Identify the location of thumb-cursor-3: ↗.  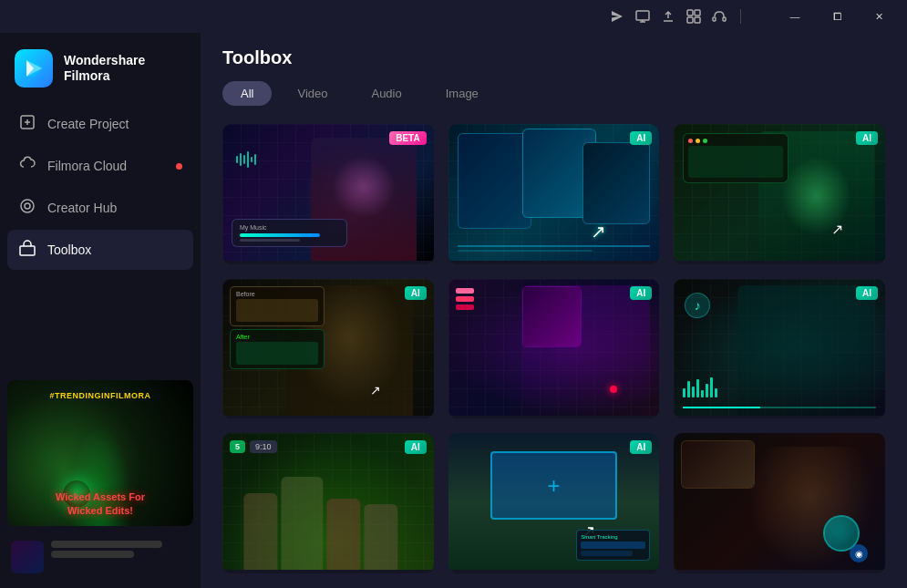
(376, 390).